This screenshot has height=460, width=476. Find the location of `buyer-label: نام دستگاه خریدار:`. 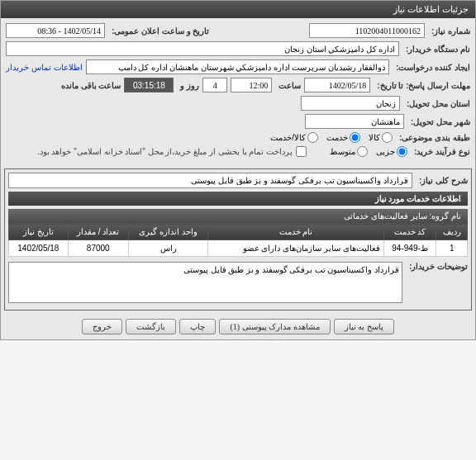

buyer-label: نام دستگاه خریدار: is located at coordinates (436, 50).